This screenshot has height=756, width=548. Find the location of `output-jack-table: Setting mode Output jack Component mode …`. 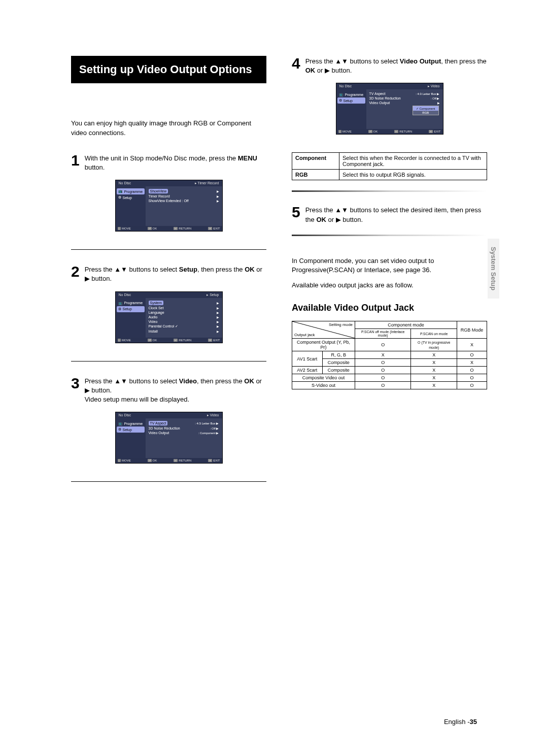

output-jack-table: Setting mode Output jack Component mode … is located at coordinates (390, 355).